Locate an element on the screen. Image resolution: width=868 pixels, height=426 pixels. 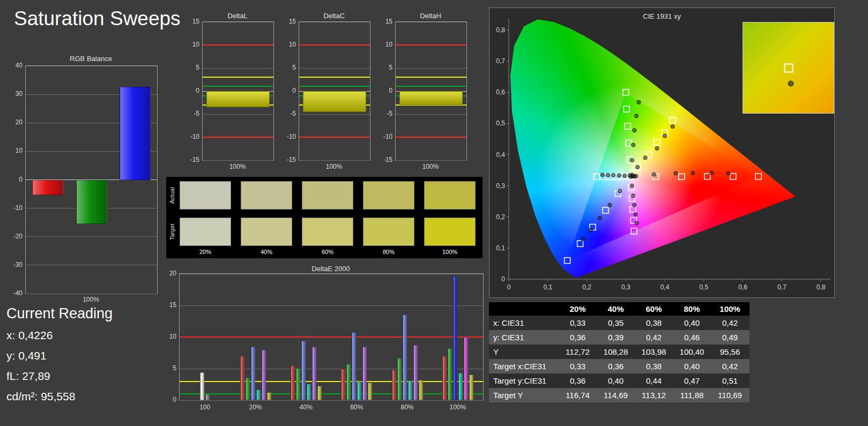
swatch-column-label: 100% is located at coordinates (450, 252).